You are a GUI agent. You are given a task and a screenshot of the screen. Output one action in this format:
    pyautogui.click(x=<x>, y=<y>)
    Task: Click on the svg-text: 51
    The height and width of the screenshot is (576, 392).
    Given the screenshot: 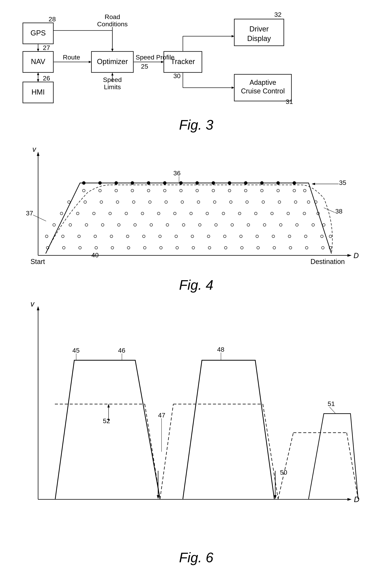 What is the action you would take?
    pyautogui.click(x=331, y=403)
    